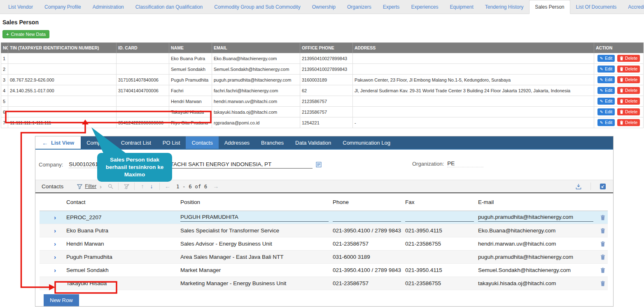 The height and width of the screenshot is (307, 644). Describe the element at coordinates (369, 284) in the screenshot. I see `phone-cell: 021-23586757` at that location.